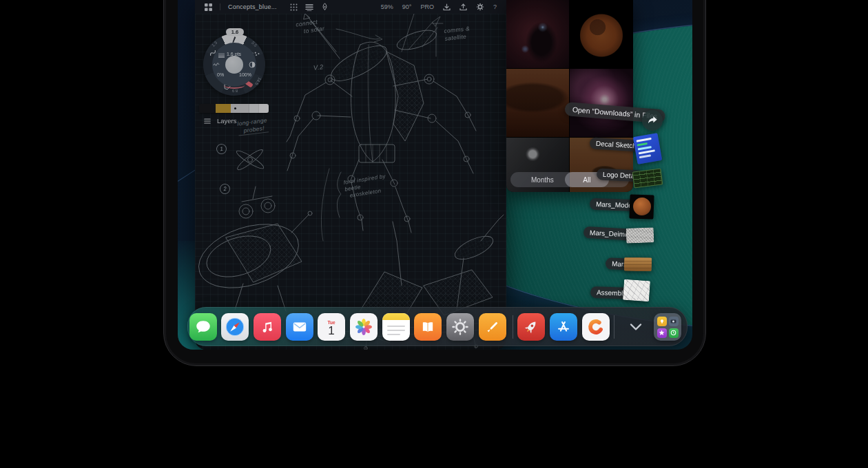  I want to click on music-app-icon, so click(267, 327).